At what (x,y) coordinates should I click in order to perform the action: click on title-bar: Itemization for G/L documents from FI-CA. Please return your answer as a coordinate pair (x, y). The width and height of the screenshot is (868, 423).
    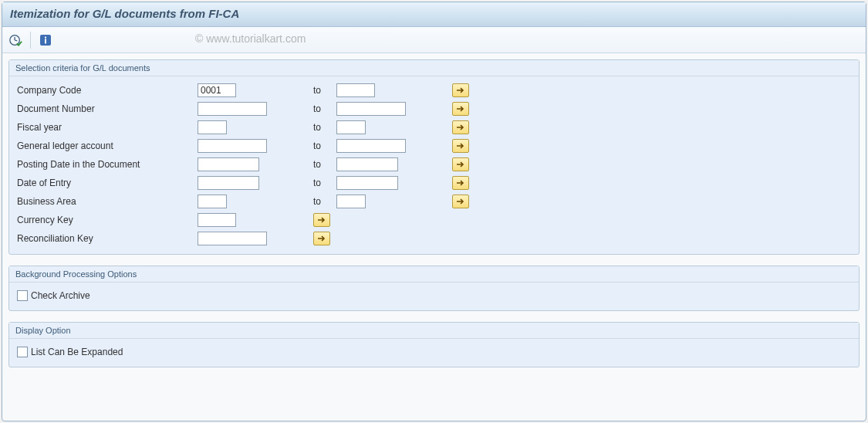
    Looking at the image, I should click on (434, 15).